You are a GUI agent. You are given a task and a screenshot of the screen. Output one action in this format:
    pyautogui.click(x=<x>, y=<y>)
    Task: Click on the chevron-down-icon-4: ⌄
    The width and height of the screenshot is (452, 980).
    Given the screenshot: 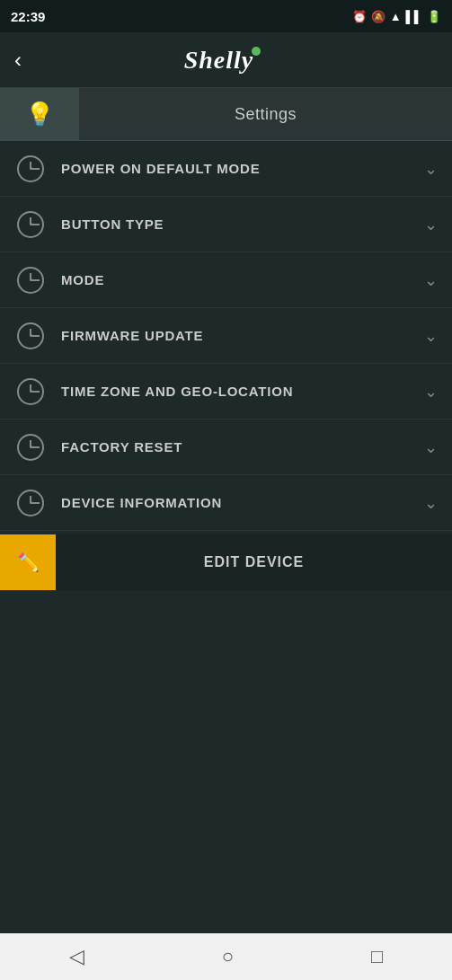 What is the action you would take?
    pyautogui.click(x=431, y=336)
    